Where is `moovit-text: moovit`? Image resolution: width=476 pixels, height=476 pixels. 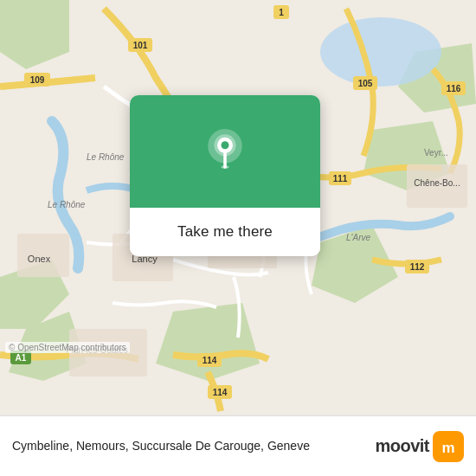 moovit-text: moovit is located at coordinates (402, 447).